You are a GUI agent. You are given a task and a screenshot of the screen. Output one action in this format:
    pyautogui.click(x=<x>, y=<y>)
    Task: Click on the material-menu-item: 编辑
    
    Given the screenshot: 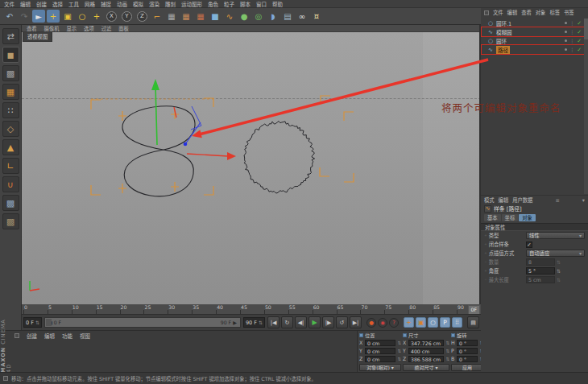 What is the action you would take?
    pyautogui.click(x=50, y=336)
    